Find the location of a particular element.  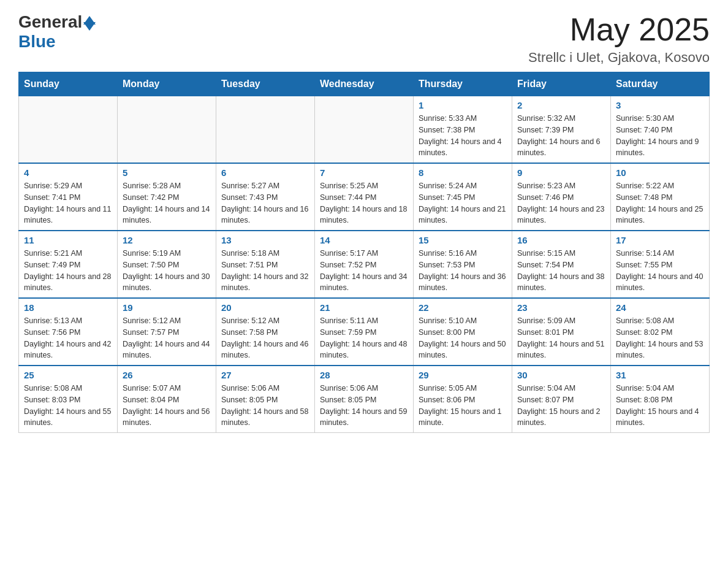

day-number: 6 is located at coordinates (265, 173).